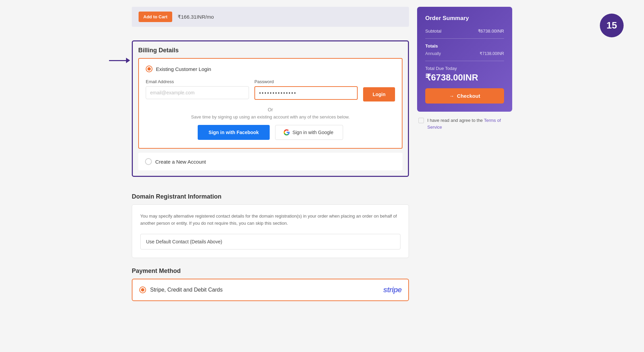 Image resolution: width=644 pixels, height=352 pixels. I want to click on terms-checkbox, so click(421, 121).